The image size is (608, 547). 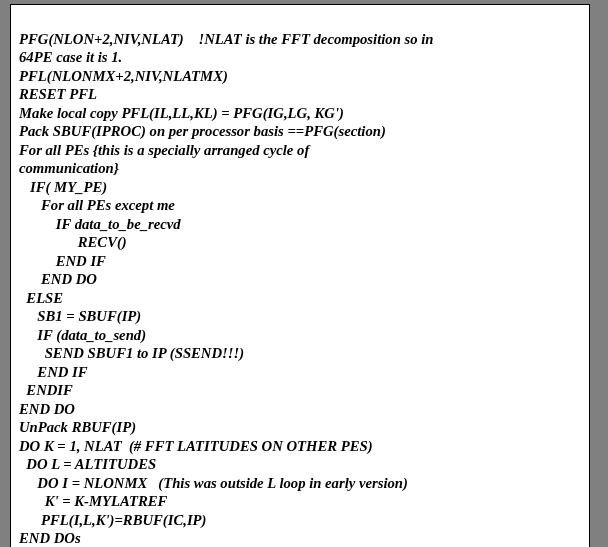 I want to click on code-line: UnPack RBUF(IP), so click(x=78, y=427).